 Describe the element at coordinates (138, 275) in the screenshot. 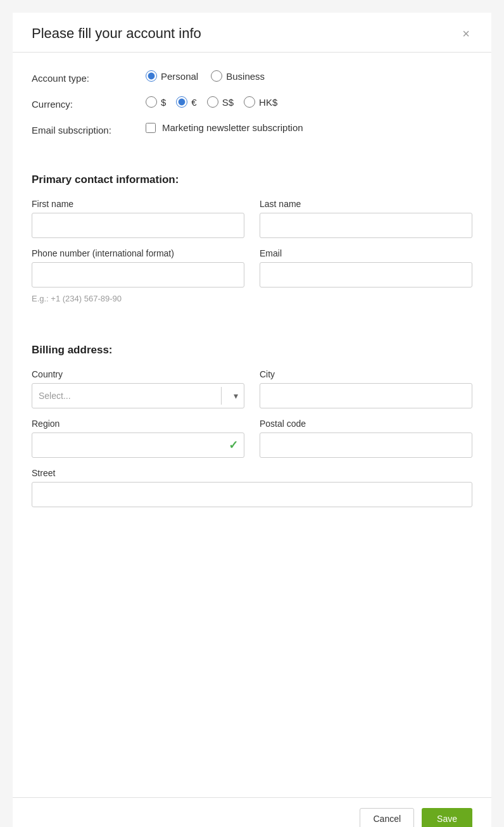

I see `phone-input` at that location.